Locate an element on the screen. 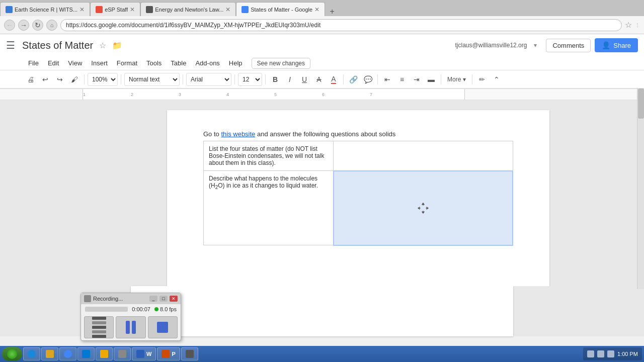 This screenshot has height=362, width=644. volume-icon is located at coordinates (611, 354).